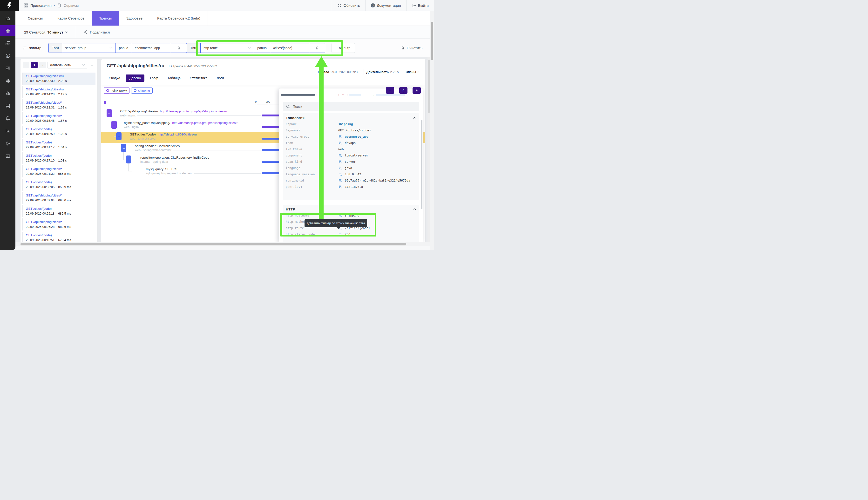 This screenshot has height=500, width=868. What do you see at coordinates (432, 130) in the screenshot?
I see `page-vertical-scrollbar` at bounding box center [432, 130].